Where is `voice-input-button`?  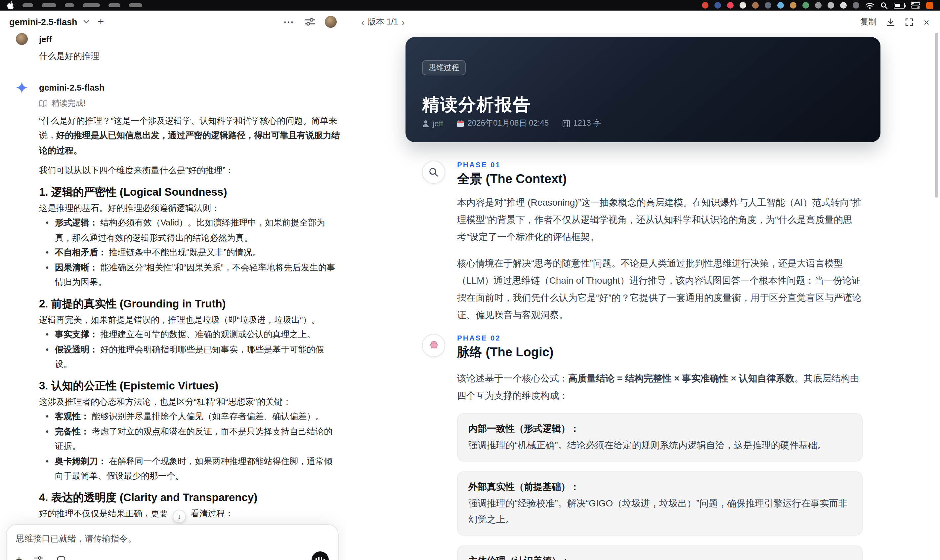 voice-input-button is located at coordinates (320, 555).